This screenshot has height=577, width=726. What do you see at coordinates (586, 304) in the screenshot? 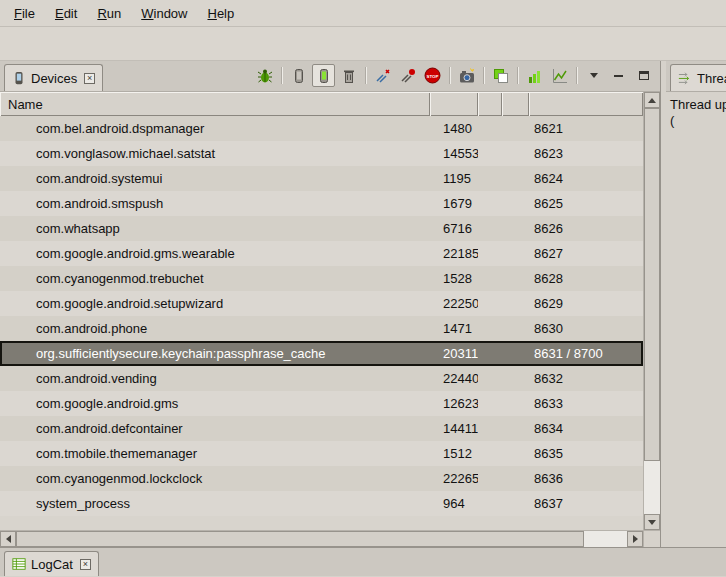
I see `process-port: 8629` at bounding box center [586, 304].